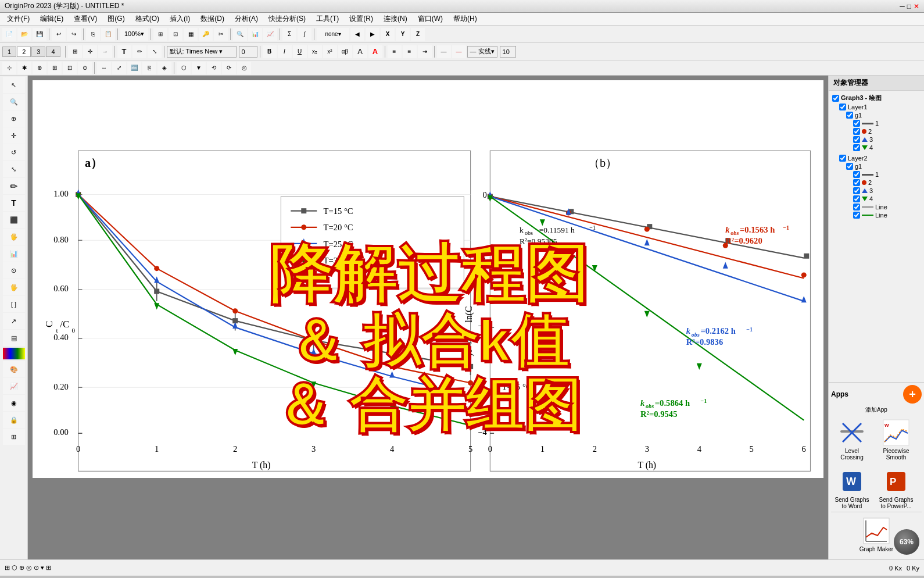 The height and width of the screenshot is (578, 924). Describe the element at coordinates (244, 68) in the screenshot. I see `draw16: ◎` at that location.